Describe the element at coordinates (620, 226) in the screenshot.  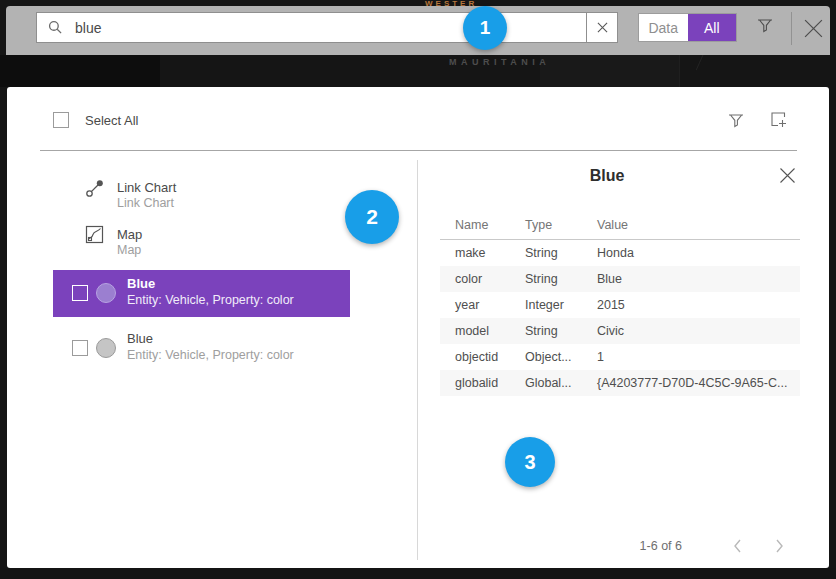
I see `table-header: Name Type Value` at that location.